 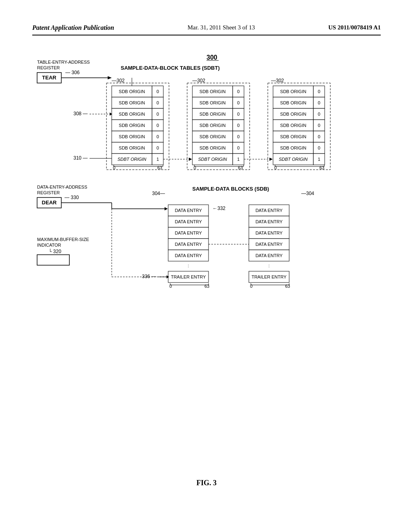 I want to click on t3-idx-0: 0, so click(x=275, y=168).